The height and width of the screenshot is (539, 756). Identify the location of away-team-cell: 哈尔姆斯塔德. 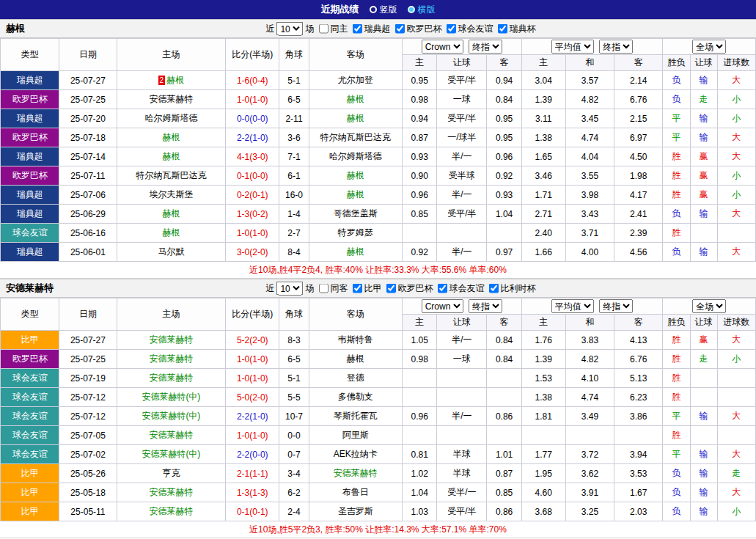
(355, 157).